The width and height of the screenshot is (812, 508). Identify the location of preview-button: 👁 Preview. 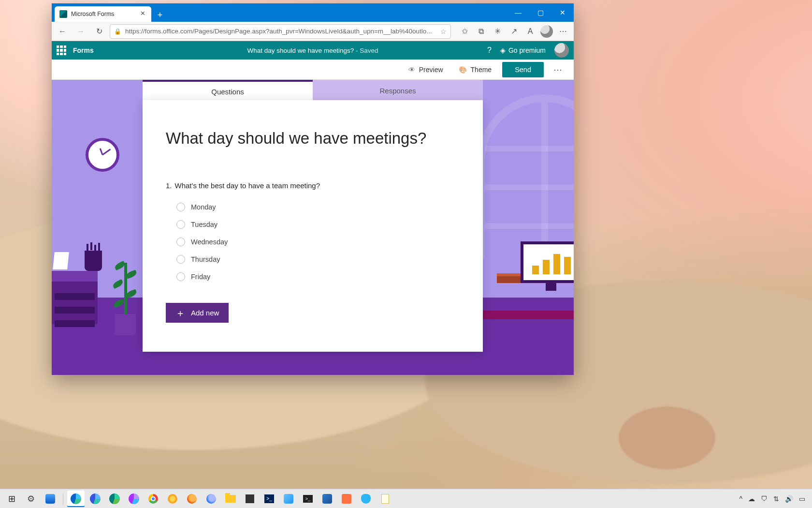
(426, 70).